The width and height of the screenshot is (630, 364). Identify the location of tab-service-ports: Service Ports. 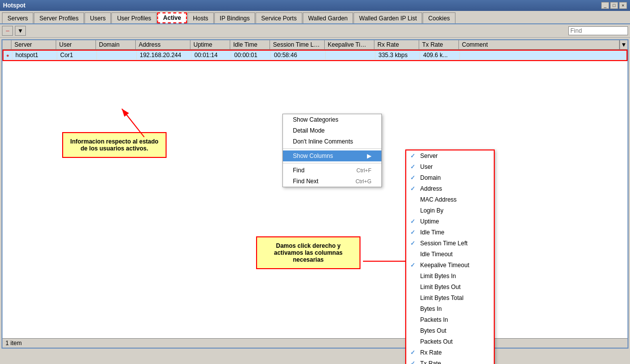
(278, 18).